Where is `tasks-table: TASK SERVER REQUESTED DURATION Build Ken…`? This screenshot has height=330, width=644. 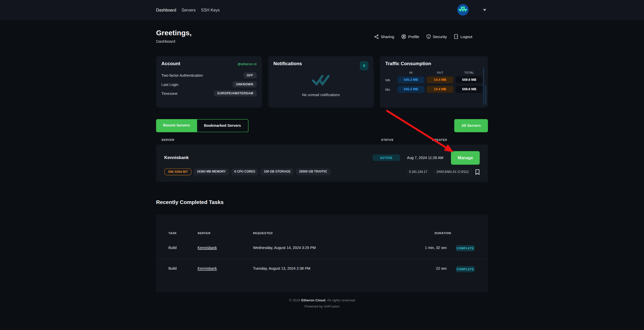
tasks-table: TASK SERVER REQUESTED DURATION Build Ken… is located at coordinates (322, 254).